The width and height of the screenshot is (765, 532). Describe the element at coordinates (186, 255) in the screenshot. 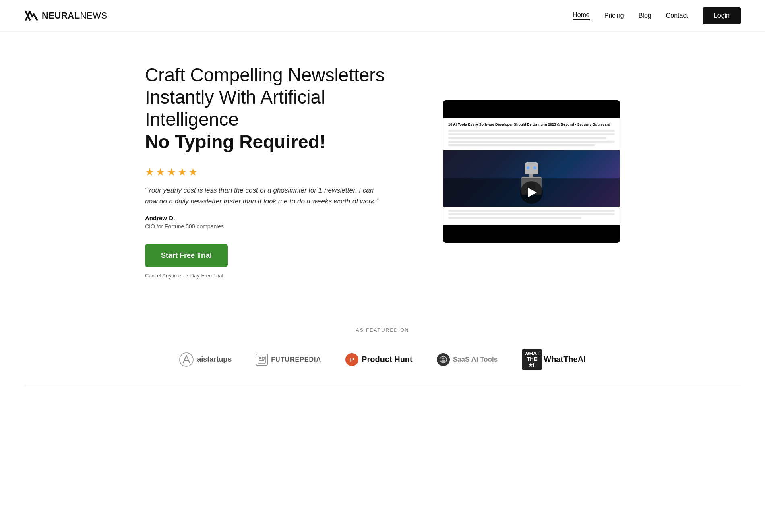

I see `start-trial-button: Start Free Trial` at that location.